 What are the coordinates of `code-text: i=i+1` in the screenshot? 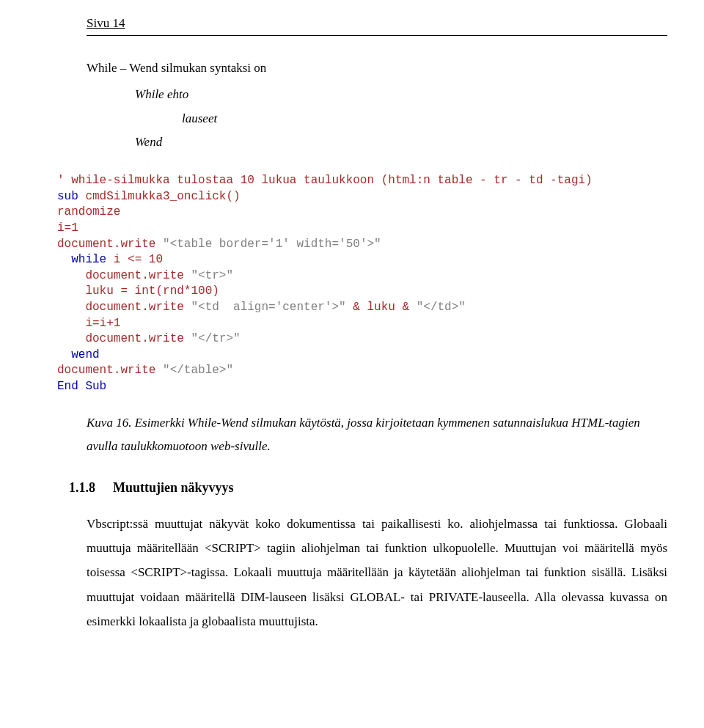 It's located at (89, 323).